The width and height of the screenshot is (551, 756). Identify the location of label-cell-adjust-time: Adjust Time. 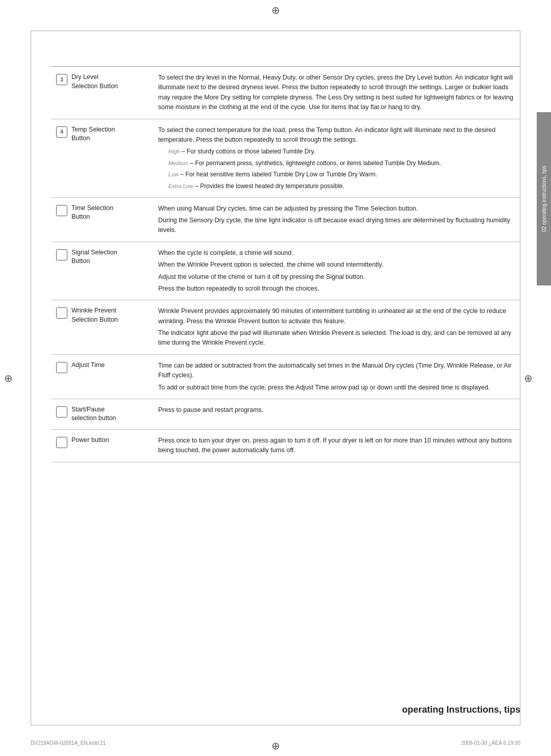
(102, 376).